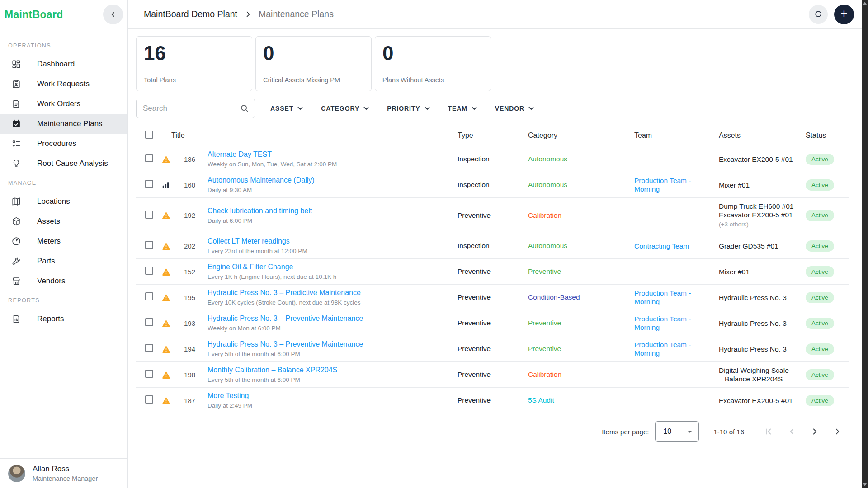 The height and width of the screenshot is (488, 868). Describe the element at coordinates (865, 3) in the screenshot. I see `scroll-up-arrow-icon` at that location.